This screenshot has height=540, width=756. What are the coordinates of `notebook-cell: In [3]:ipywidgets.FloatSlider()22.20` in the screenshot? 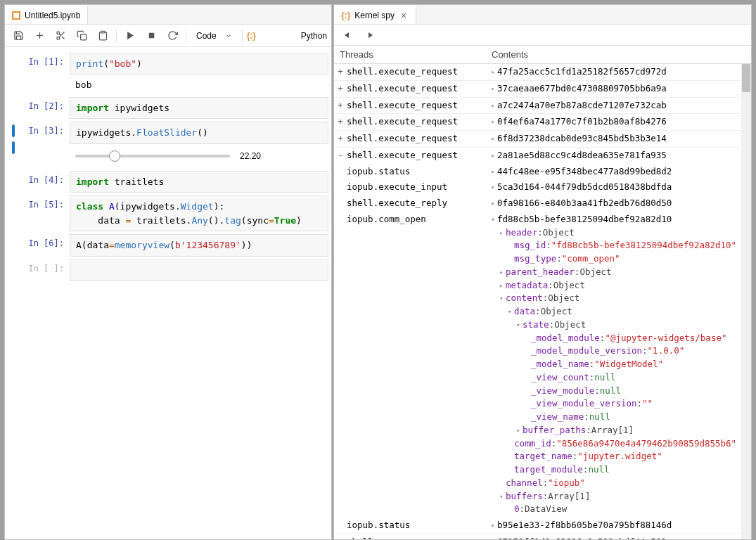 It's located at (168, 145).